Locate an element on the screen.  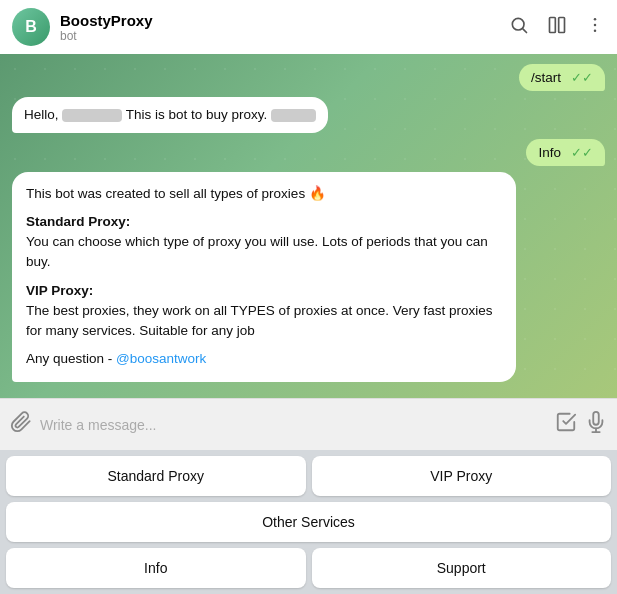
header: B BoostyProxy bot is located at coordinates (308, 27).